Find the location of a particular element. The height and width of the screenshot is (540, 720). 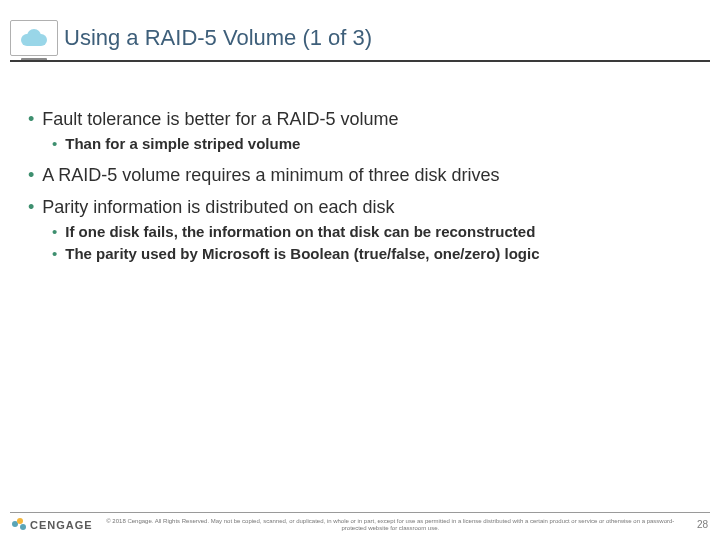

bullet-level1: • Parity information is distributed on e… is located at coordinates (360, 207).